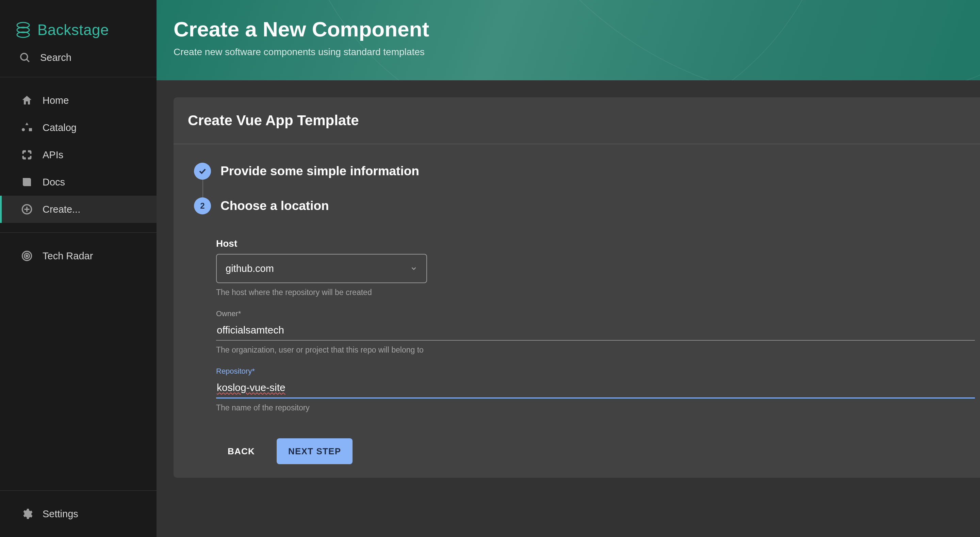 This screenshot has width=980, height=537. What do you see at coordinates (251, 387) in the screenshot?
I see `repository-value: koslog-vue-site` at bounding box center [251, 387].